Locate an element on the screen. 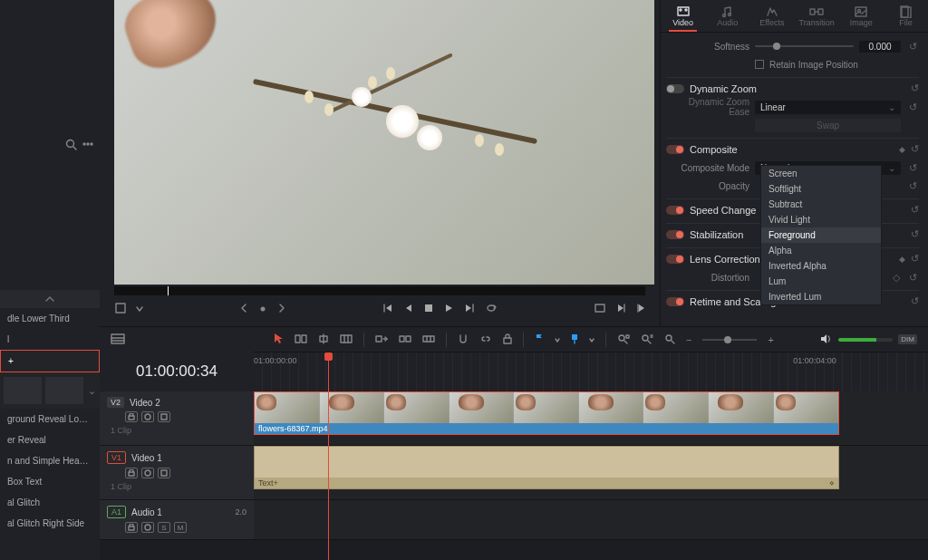 Image resolution: width=928 pixels, height=560 pixels. dropdown-item: Inverted Lum is located at coordinates (821, 297).